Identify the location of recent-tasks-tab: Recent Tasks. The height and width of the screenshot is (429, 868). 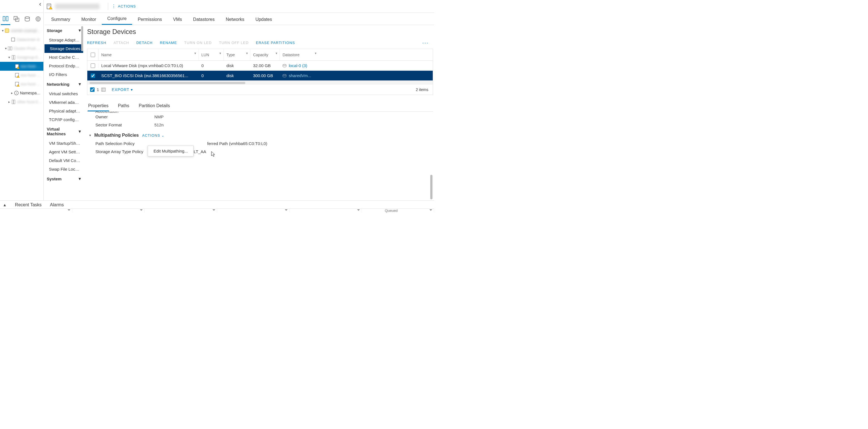
(28, 205).